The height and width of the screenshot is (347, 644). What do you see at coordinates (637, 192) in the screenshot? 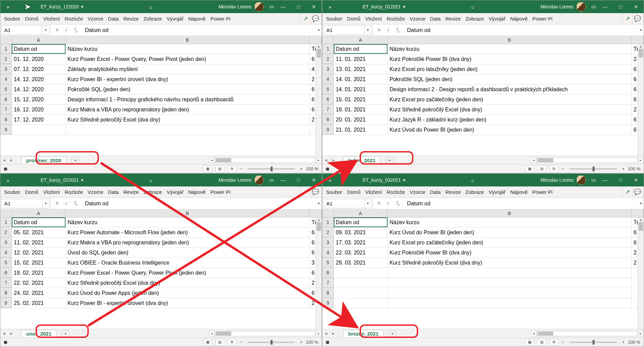
I see `comments-icon: 💬` at bounding box center [637, 192].